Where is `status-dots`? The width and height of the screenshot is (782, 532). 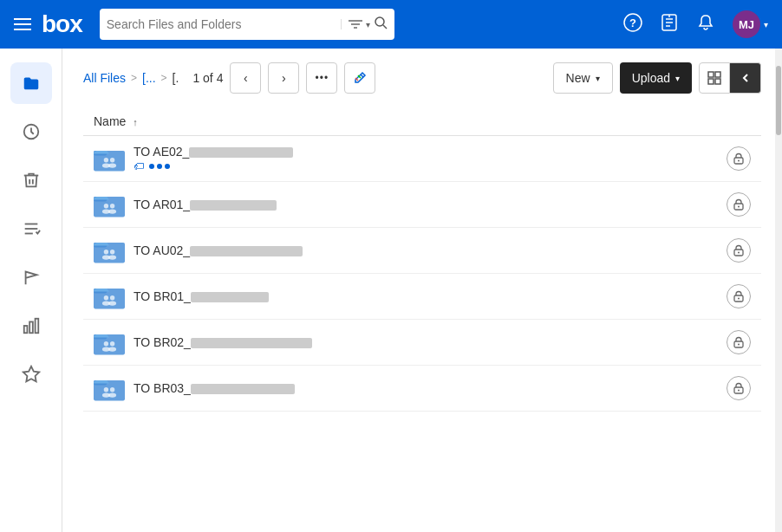
status-dots is located at coordinates (160, 166).